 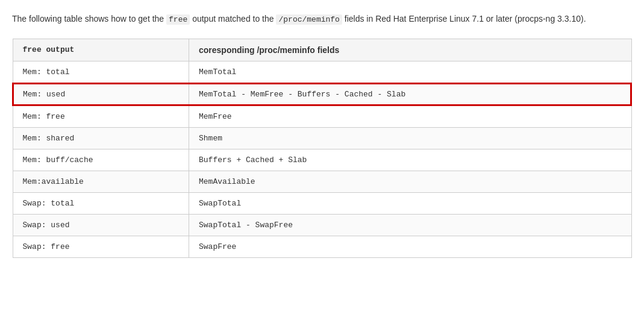 What do you see at coordinates (101, 160) in the screenshot?
I see `table-cell-free-output: Mem: buff/cache` at bounding box center [101, 160].